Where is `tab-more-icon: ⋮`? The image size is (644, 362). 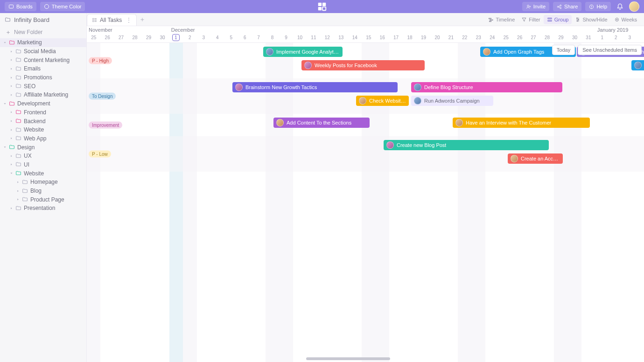
tab-more-icon: ⋮ is located at coordinates (129, 20).